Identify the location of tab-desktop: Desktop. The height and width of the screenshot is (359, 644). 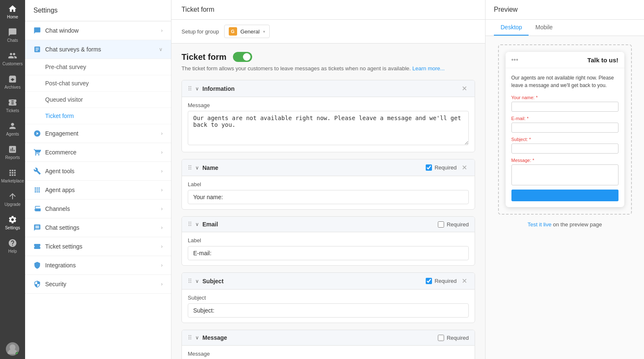
(511, 28).